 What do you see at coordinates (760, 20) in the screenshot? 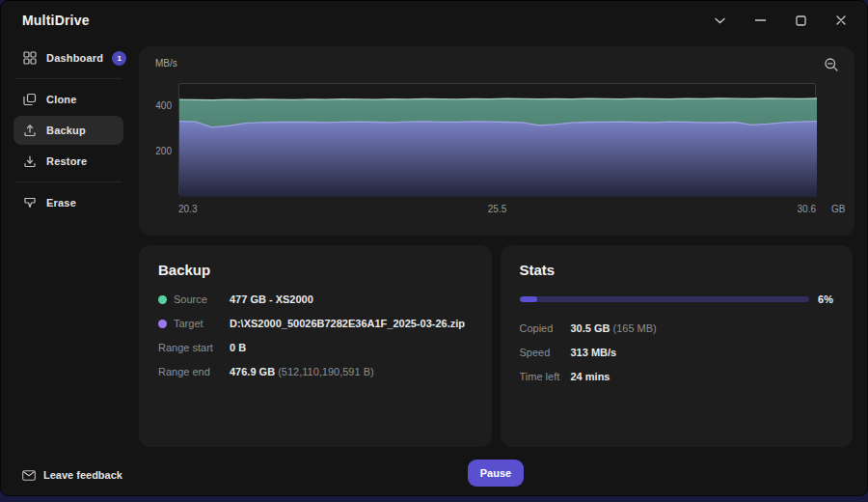
I see `minimize-button` at bounding box center [760, 20].